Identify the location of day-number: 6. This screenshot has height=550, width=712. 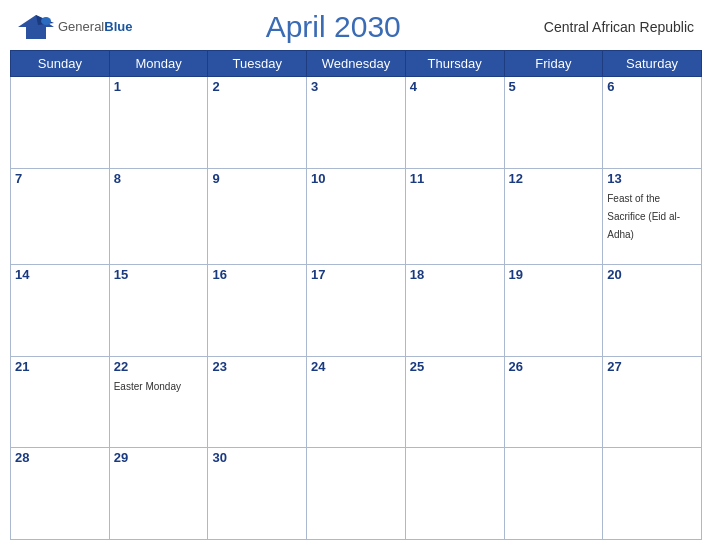
(652, 86).